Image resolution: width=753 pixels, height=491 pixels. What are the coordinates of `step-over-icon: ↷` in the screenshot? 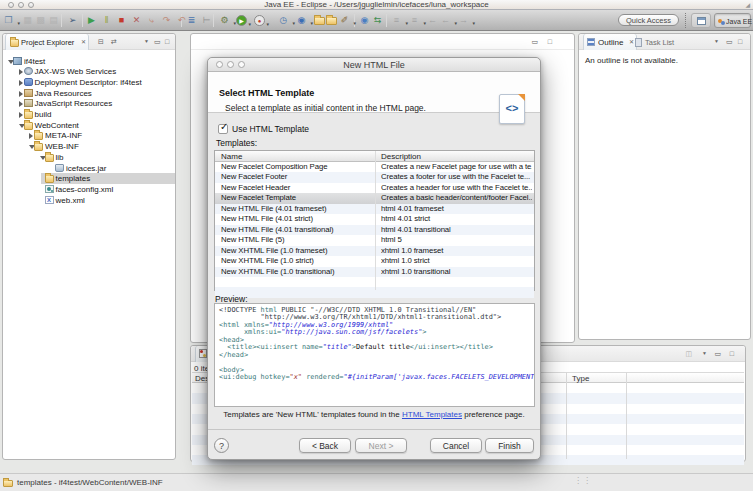 It's located at (166, 20).